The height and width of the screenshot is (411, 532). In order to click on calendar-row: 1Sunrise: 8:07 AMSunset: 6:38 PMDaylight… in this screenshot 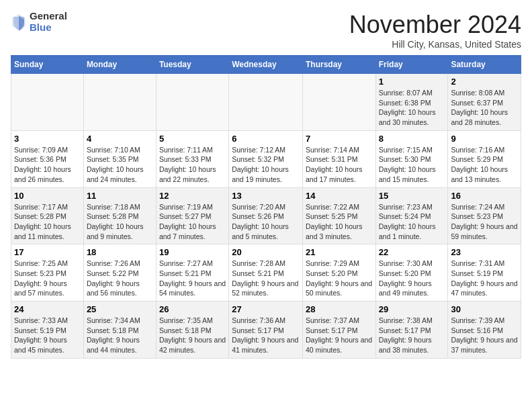, I will do `click(266, 102)`.